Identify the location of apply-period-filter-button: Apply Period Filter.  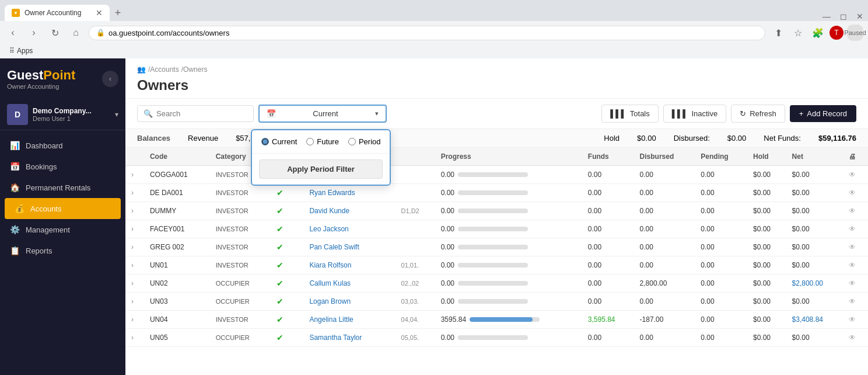
(321, 169).